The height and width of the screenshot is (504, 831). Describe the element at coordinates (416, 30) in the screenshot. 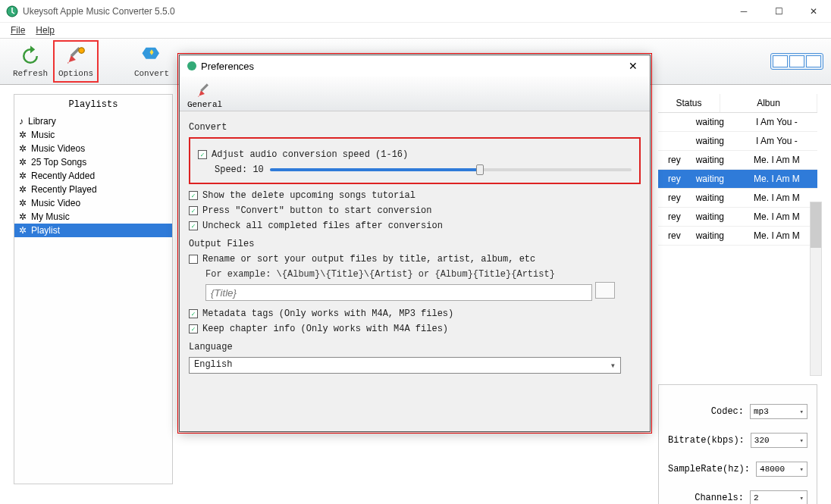

I see `menubar: File Help` at that location.